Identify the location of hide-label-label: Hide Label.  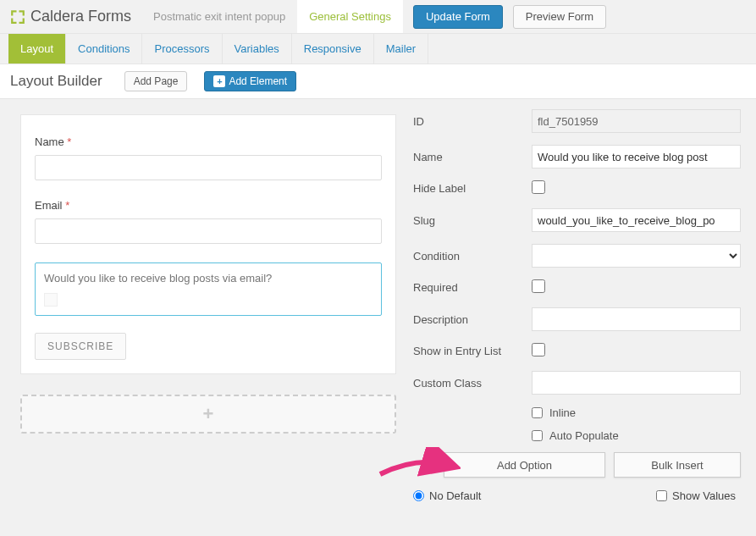
(472, 188).